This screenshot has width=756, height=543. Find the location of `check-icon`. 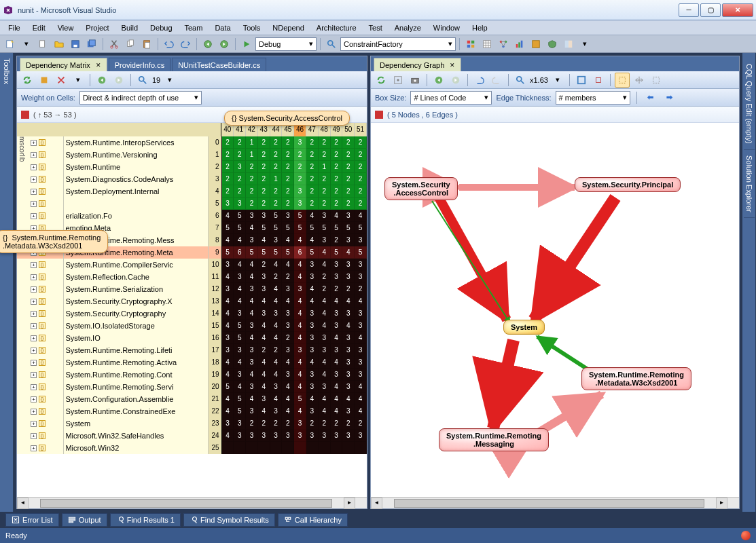

check-icon is located at coordinates (25, 115).